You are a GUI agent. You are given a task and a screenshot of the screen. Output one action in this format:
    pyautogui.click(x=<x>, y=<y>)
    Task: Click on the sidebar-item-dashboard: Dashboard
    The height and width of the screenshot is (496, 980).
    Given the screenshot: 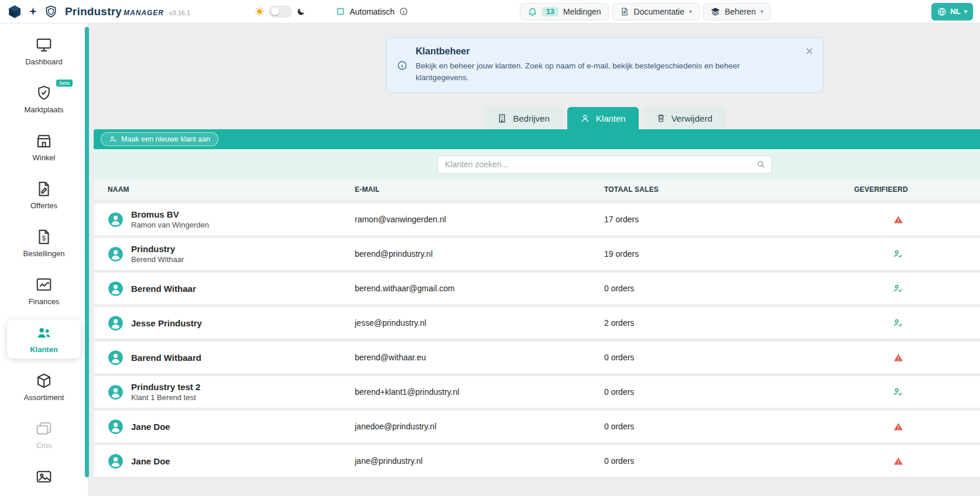 What is the action you would take?
    pyautogui.click(x=44, y=51)
    